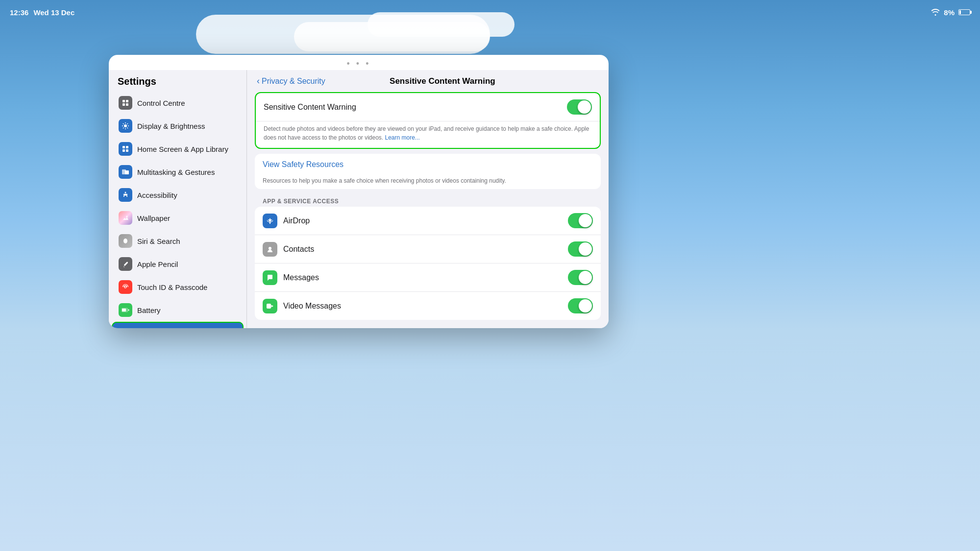 The height and width of the screenshot is (551, 980). I want to click on control-centre-icon, so click(125, 103).